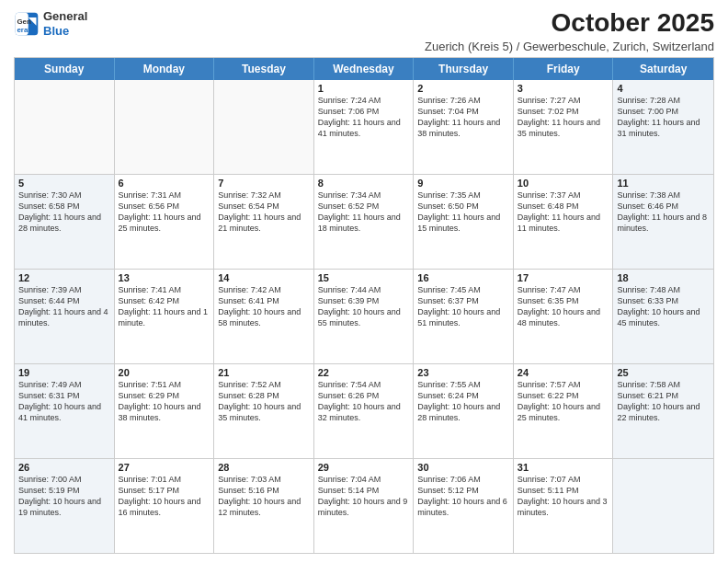 The height and width of the screenshot is (563, 728). What do you see at coordinates (264, 467) in the screenshot?
I see `day-number: 28` at bounding box center [264, 467].